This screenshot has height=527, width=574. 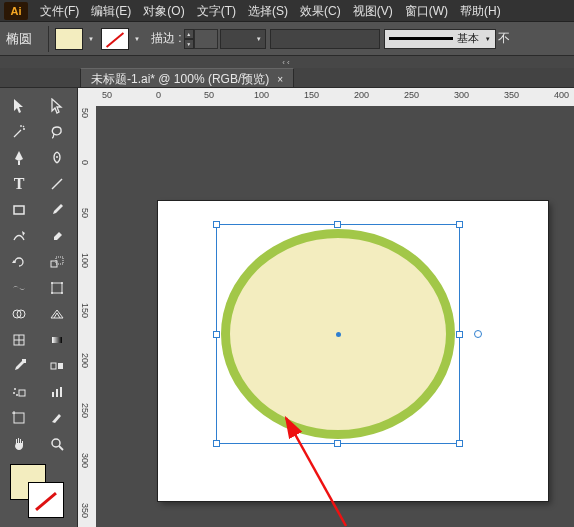 What do you see at coordinates (189, 39) in the screenshot?
I see `stroke-weight-spinner: ▲ ▼` at bounding box center [189, 39].